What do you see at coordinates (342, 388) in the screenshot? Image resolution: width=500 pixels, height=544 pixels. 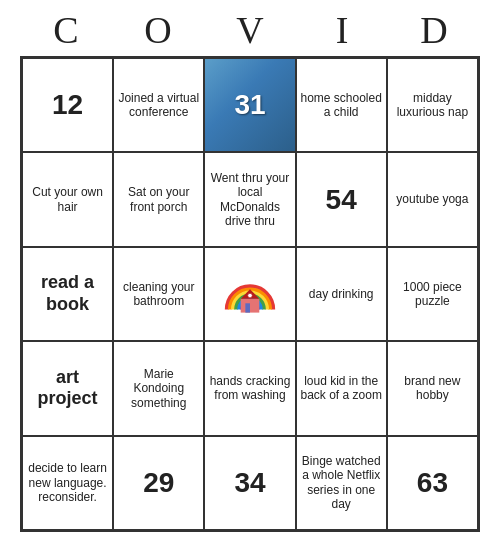 I see `cell-r3c3: loud kid in the back of a zoom` at bounding box center [342, 388].